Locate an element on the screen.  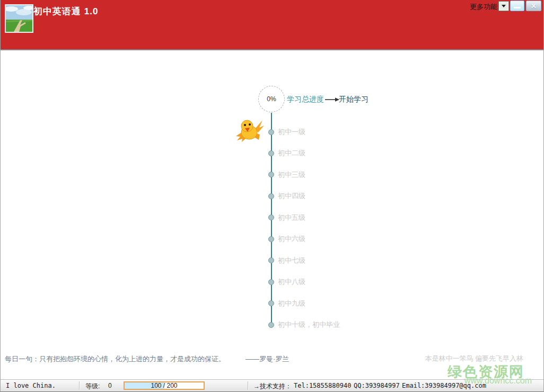
timeline-level-item: 初中四级 is located at coordinates (287, 196).